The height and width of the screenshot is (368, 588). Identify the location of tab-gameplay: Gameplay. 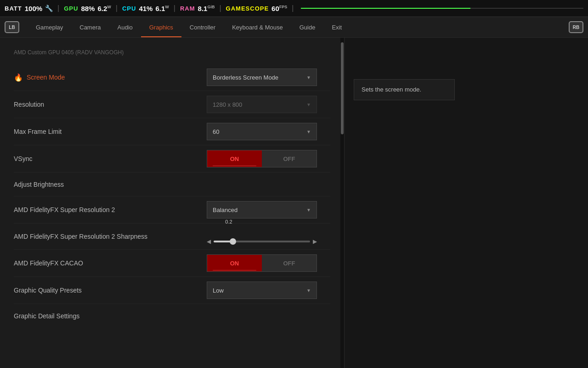
(50, 27).